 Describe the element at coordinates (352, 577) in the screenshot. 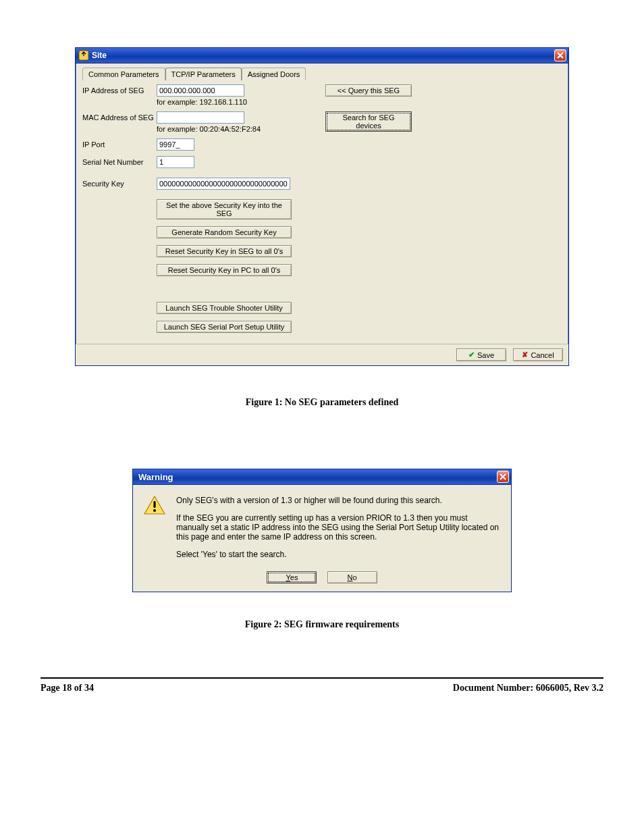

I see `no-button: No` at that location.